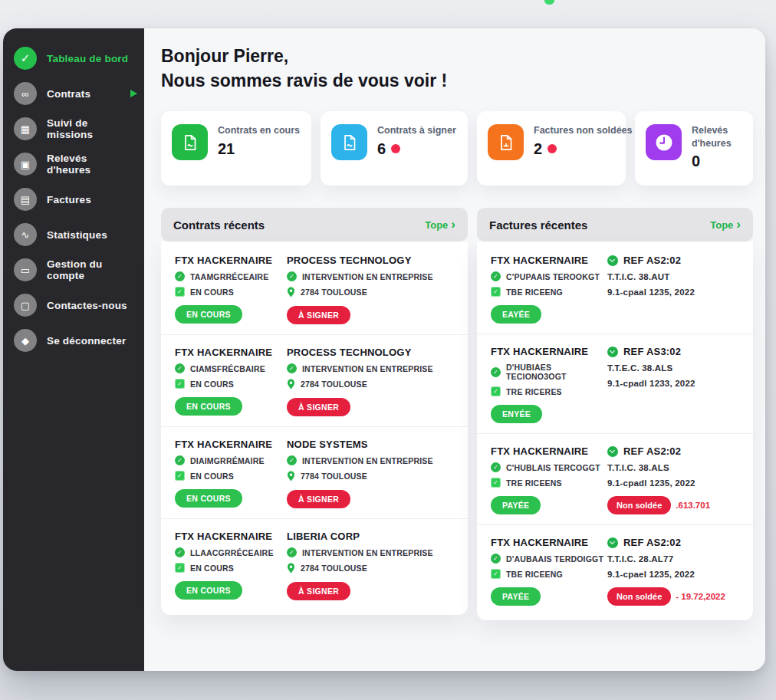 The width and height of the screenshot is (776, 700). I want to click on sidebar-item-factures: ▤ Factures, so click(74, 199).